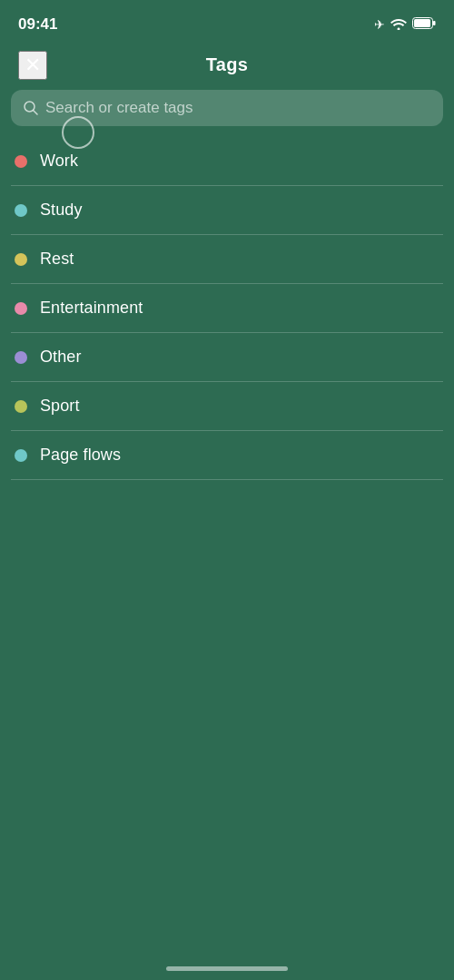 This screenshot has width=454, height=980. Describe the element at coordinates (21, 260) in the screenshot. I see `tag-dot-rest` at that location.